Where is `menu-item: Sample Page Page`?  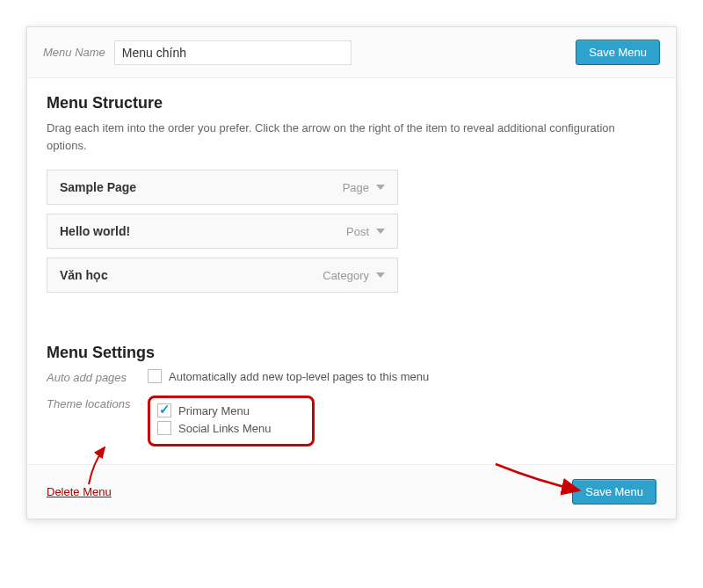 menu-item: Sample Page Page is located at coordinates (222, 187).